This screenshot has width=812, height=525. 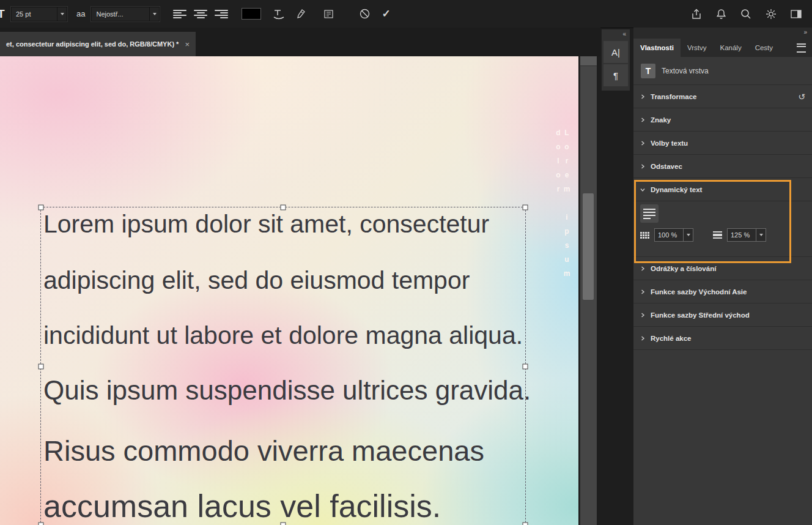 What do you see at coordinates (34, 14) in the screenshot?
I see `font-size-value: 25 pt` at bounding box center [34, 14].